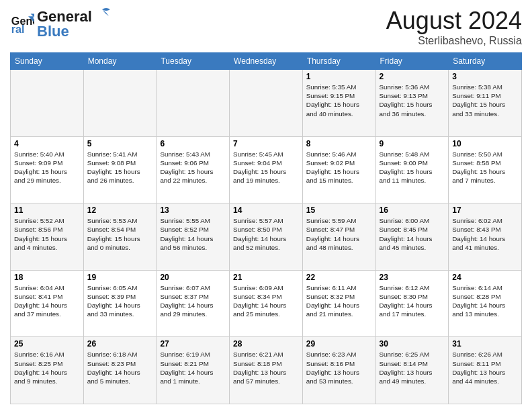  I want to click on day-number: 22, so click(339, 277).